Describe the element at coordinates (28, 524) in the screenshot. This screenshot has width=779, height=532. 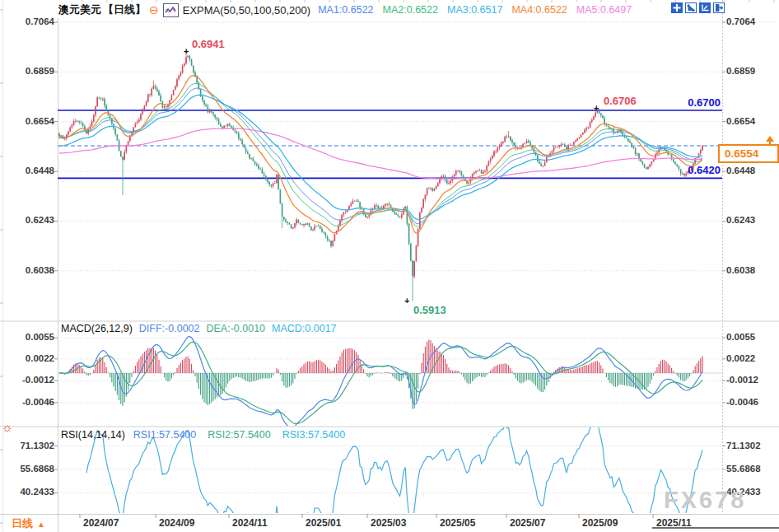
I see `period-selector: 日线 ▲` at that location.